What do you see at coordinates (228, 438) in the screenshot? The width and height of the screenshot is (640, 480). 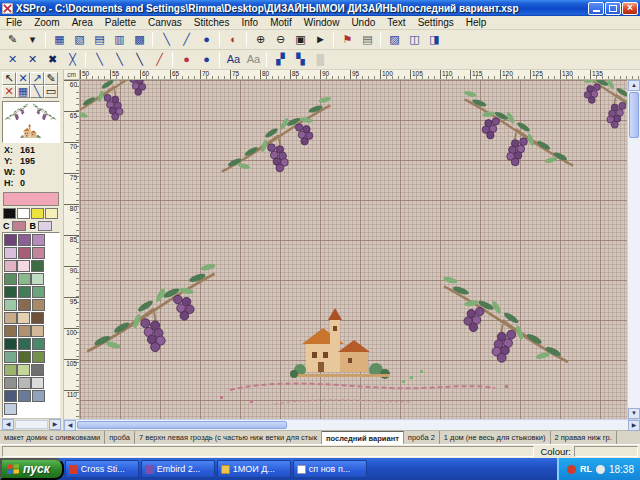 I see `pattern-tab: 7 верхн левая гроздь (с частью ниж ветки…` at bounding box center [228, 438].